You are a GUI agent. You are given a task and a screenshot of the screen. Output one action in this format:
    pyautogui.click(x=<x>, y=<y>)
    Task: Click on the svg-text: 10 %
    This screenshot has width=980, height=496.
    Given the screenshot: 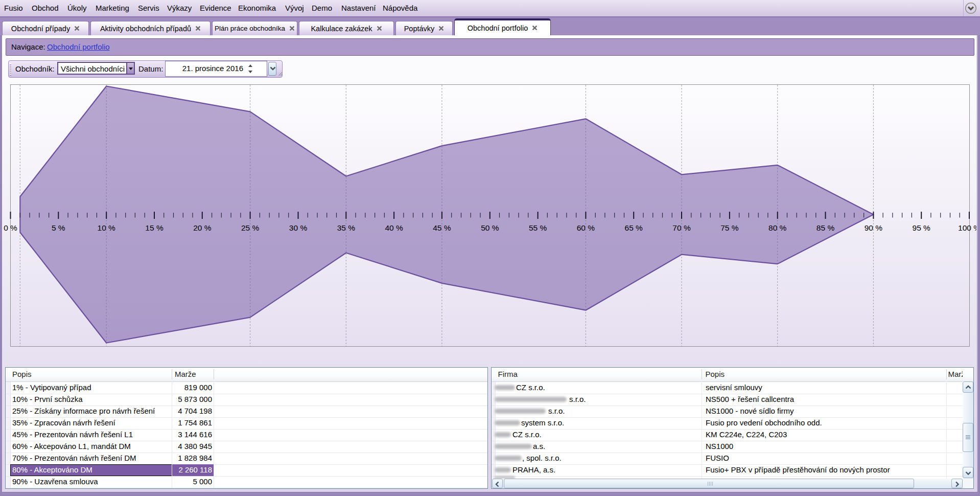 What is the action you would take?
    pyautogui.click(x=107, y=228)
    